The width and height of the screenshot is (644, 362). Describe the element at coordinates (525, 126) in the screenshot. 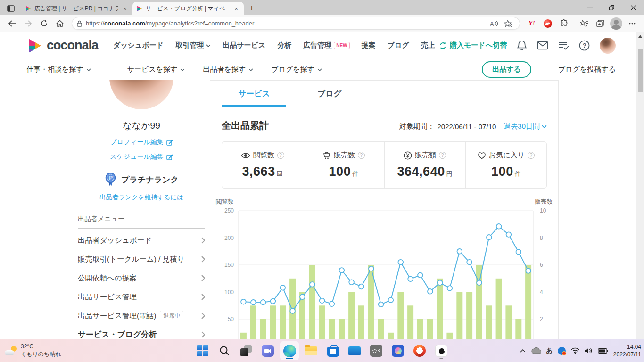

I see `period-select: 過去30日間` at that location.